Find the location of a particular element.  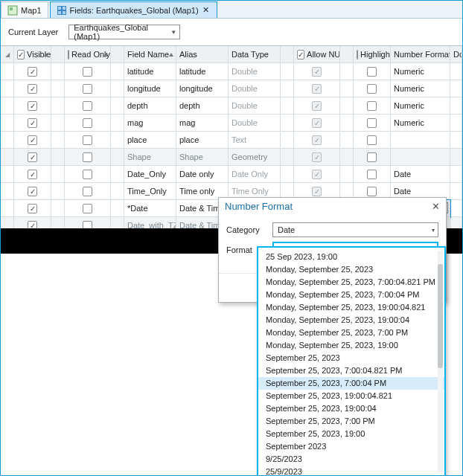

header-numberformat: Number Format is located at coordinates (421, 55).